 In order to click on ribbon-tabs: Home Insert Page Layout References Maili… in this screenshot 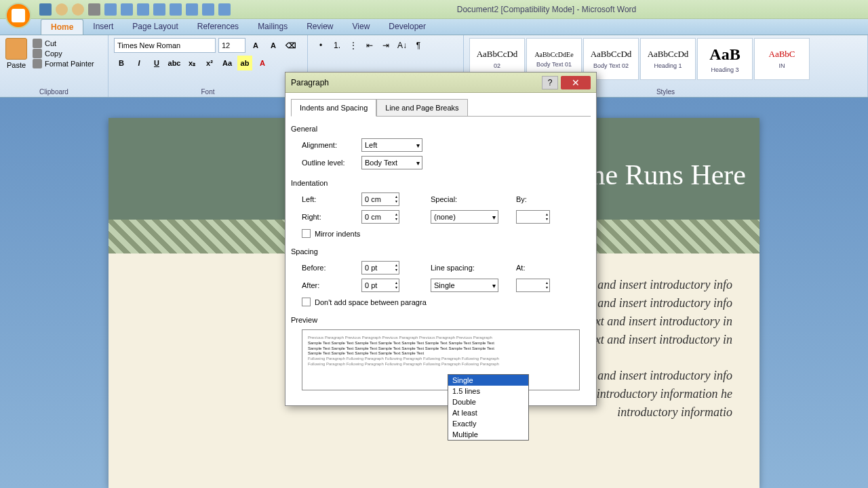, I will do `click(434, 27)`.